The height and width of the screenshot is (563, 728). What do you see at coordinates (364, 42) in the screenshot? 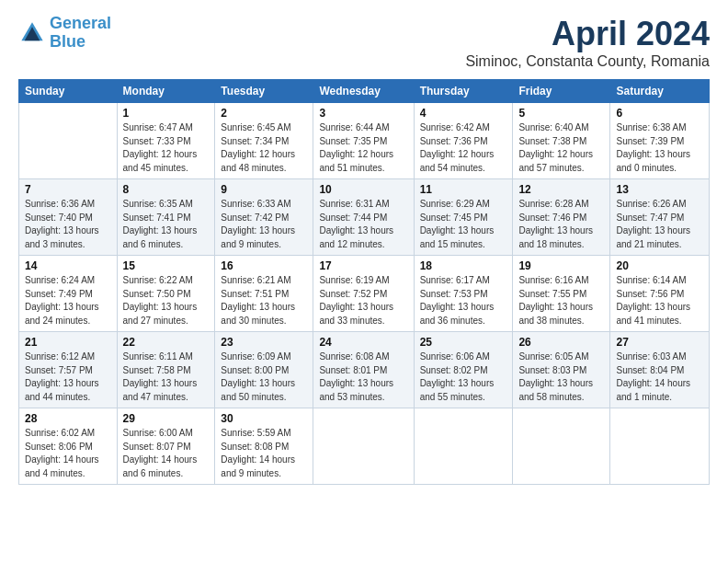
I see `header: General Blue April 2024 Siminoc, Constan…` at bounding box center [364, 42].